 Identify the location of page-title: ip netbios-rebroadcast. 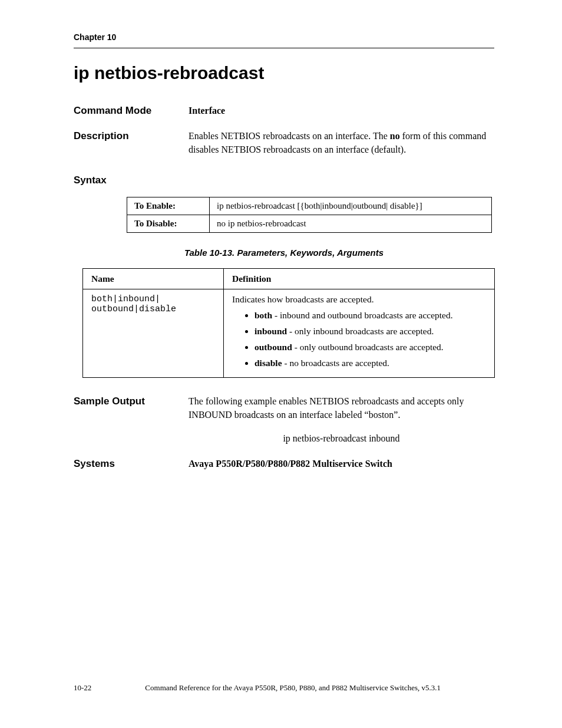
(284, 73).